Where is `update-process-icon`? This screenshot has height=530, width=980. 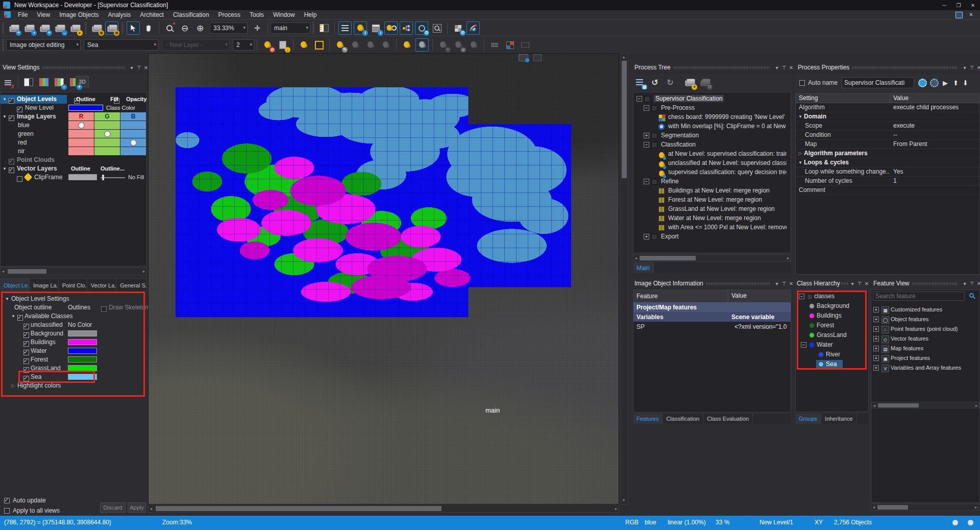
update-process-icon is located at coordinates (934, 83).